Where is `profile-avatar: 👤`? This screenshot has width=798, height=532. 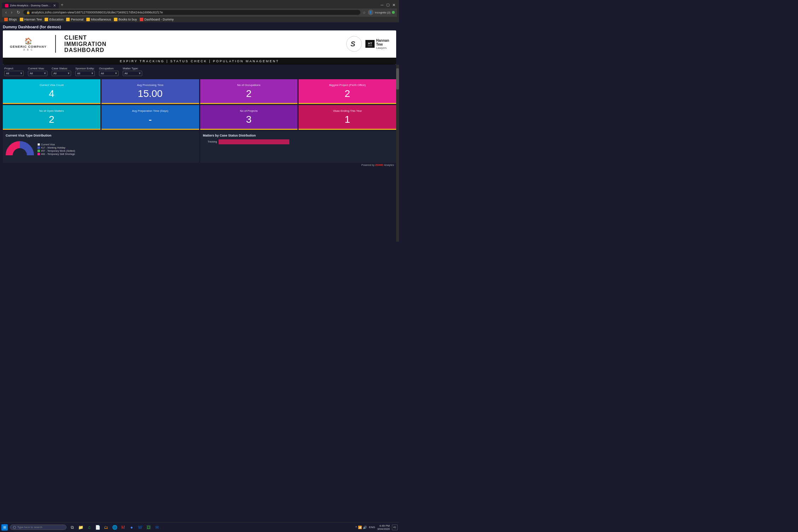 profile-avatar: 👤 is located at coordinates (371, 12).